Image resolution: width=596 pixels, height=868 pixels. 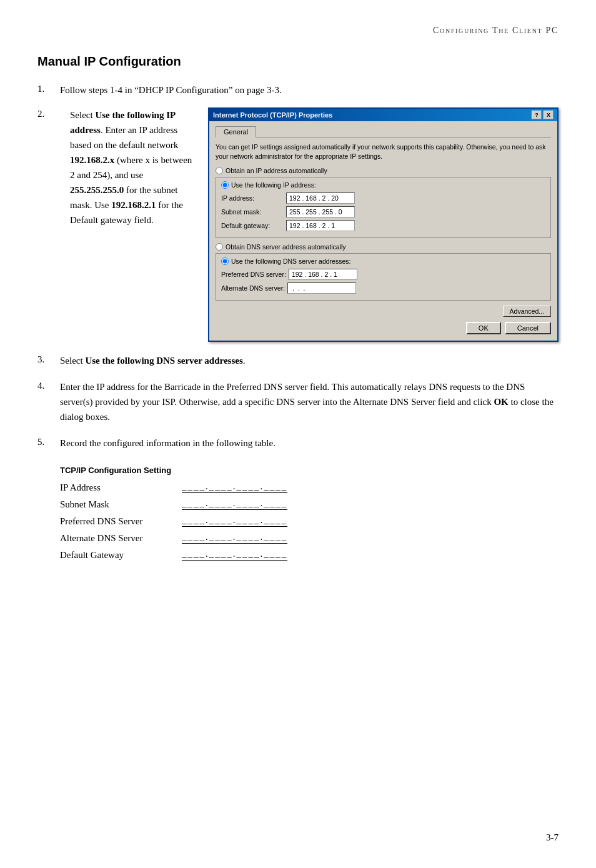 I want to click on default-gateway-label: Default gateway:, so click(x=252, y=226).